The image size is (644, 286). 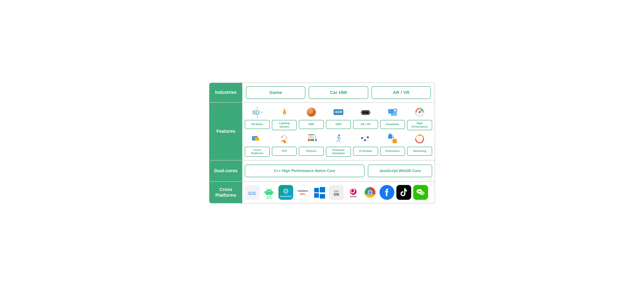 What do you see at coordinates (322, 143) in the screenshot?
I see `main-container: Industries Game Car HMI AR / VR Features…` at bounding box center [322, 143].